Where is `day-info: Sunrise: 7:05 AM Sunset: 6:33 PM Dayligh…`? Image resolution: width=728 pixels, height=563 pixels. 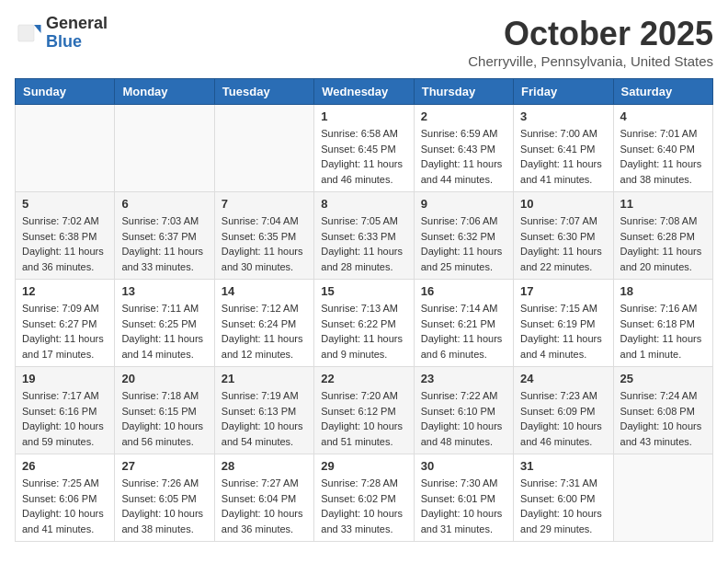 day-info: Sunrise: 7:05 AM Sunset: 6:33 PM Dayligh… is located at coordinates (364, 244).